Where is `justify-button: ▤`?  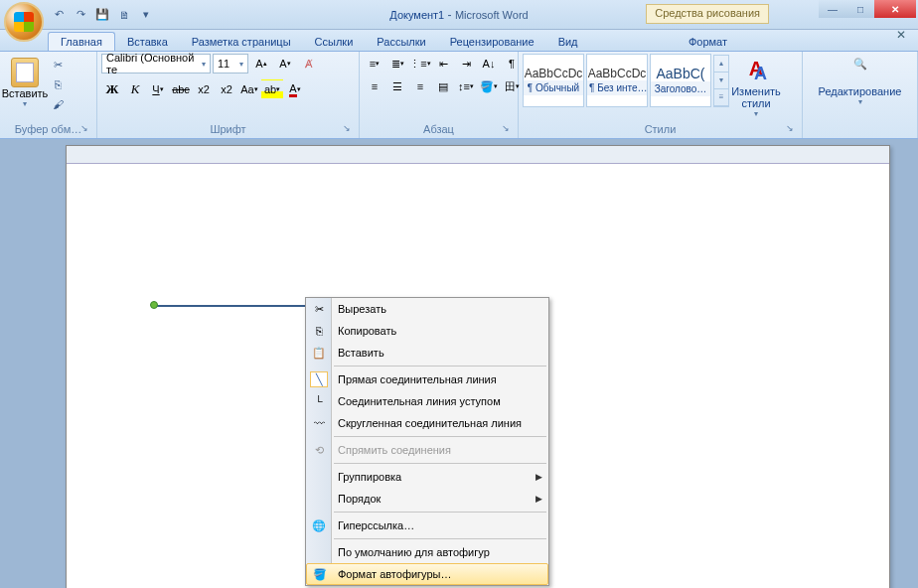 justify-button: ▤ is located at coordinates (443, 86).